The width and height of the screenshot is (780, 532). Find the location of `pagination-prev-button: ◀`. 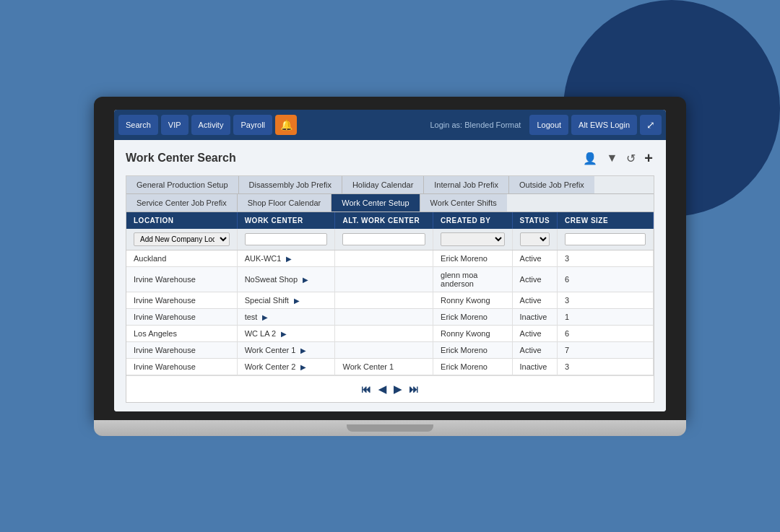

pagination-prev-button: ◀ is located at coordinates (383, 389).